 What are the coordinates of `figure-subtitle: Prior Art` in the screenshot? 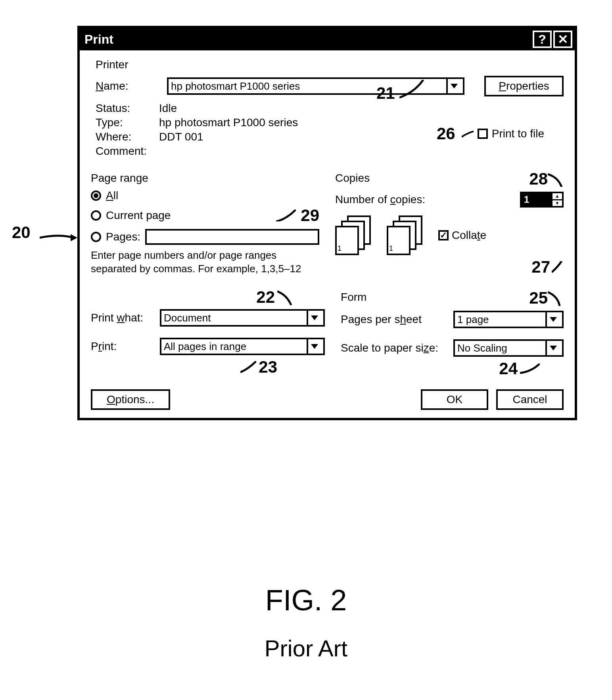 It's located at (306, 648).